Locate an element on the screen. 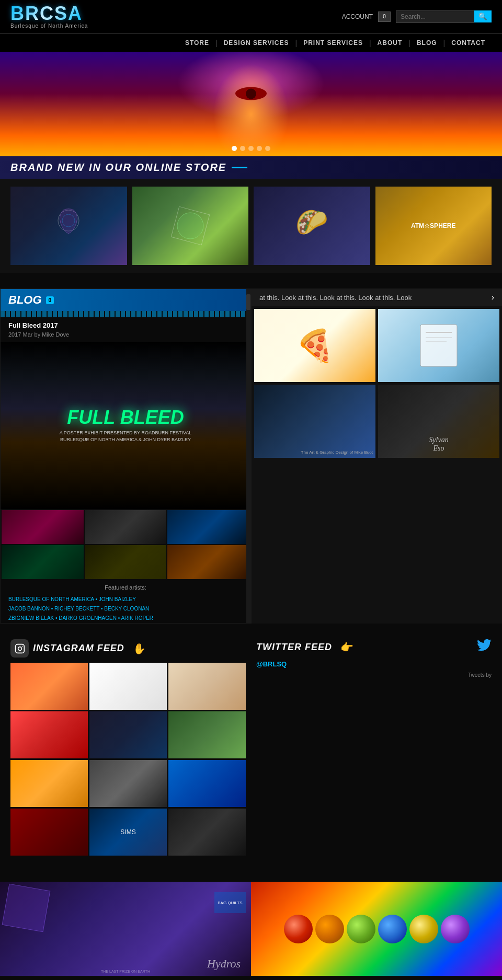 This screenshot has width=502, height=980. cart-count: 0 is located at coordinates (384, 17).